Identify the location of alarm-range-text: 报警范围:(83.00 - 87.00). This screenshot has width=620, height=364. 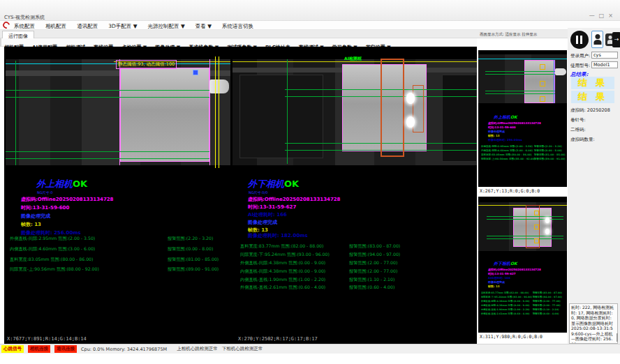
(374, 247).